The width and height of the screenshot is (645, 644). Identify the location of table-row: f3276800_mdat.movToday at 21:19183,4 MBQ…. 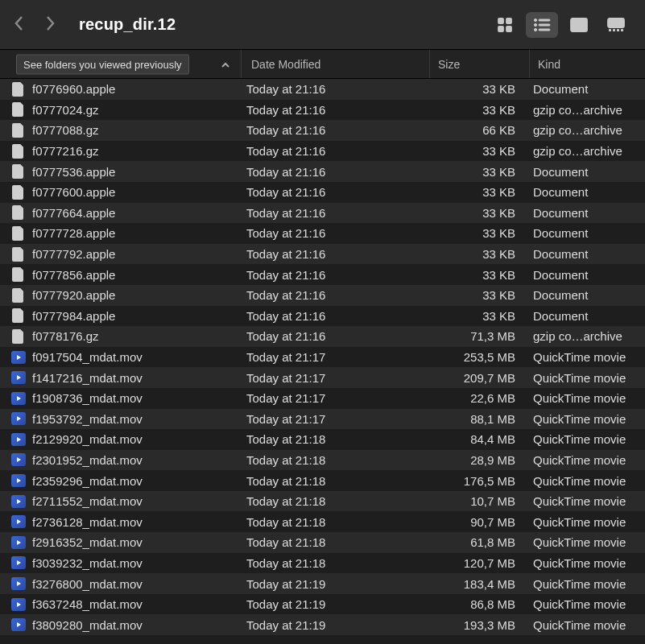
(322, 584).